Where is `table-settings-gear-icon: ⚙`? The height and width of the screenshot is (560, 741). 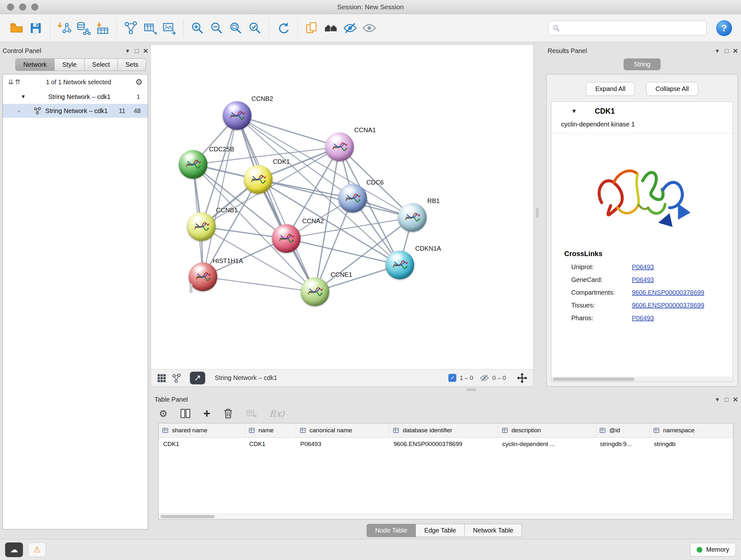 table-settings-gear-icon: ⚙ is located at coordinates (163, 414).